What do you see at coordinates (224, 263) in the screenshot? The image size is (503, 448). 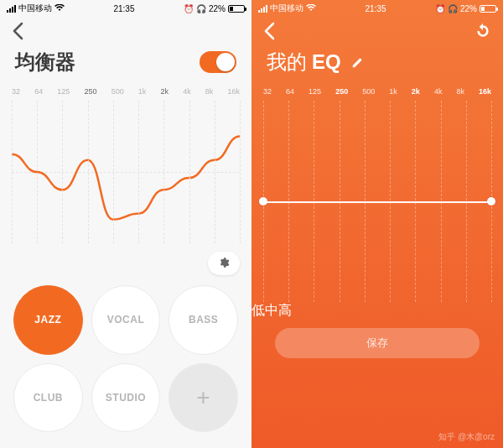 I see `settings-button` at bounding box center [224, 263].